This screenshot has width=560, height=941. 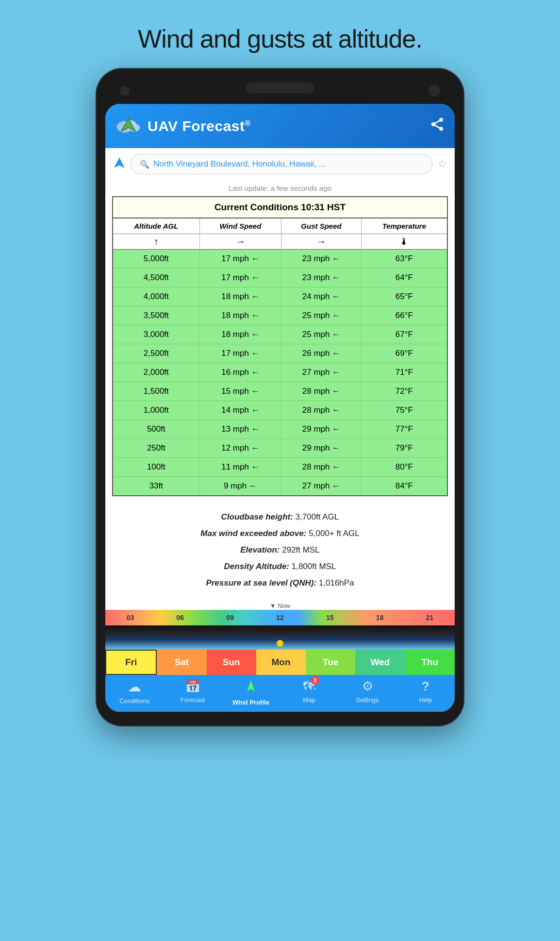 What do you see at coordinates (437, 126) in the screenshot?
I see `share-icon` at bounding box center [437, 126].